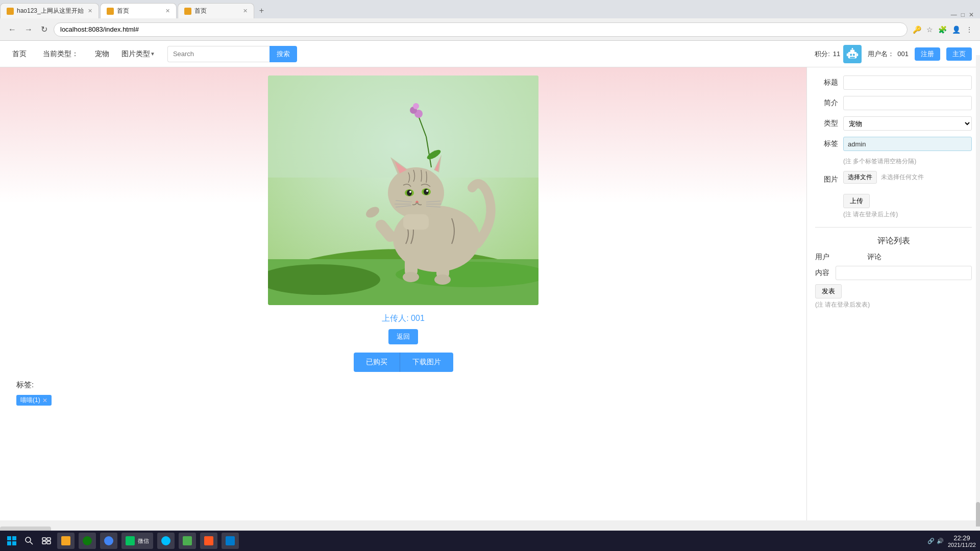  Describe the element at coordinates (852, 54) in the screenshot. I see `robot-icon` at that location.